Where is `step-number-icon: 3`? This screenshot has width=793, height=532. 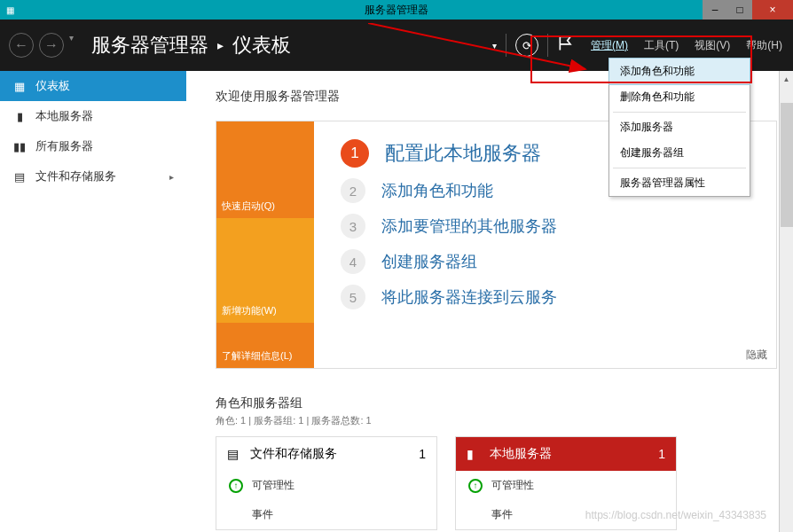 step-number-icon: 3 is located at coordinates (353, 226).